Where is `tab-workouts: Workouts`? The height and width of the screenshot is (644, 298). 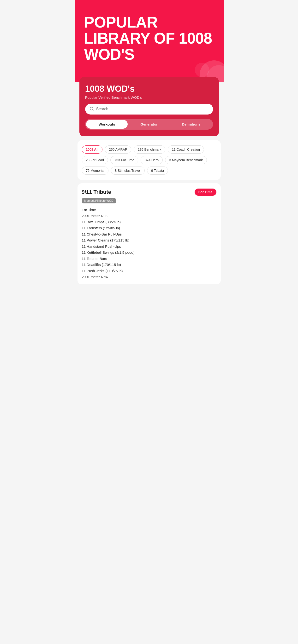 tab-workouts: Workouts is located at coordinates (107, 124).